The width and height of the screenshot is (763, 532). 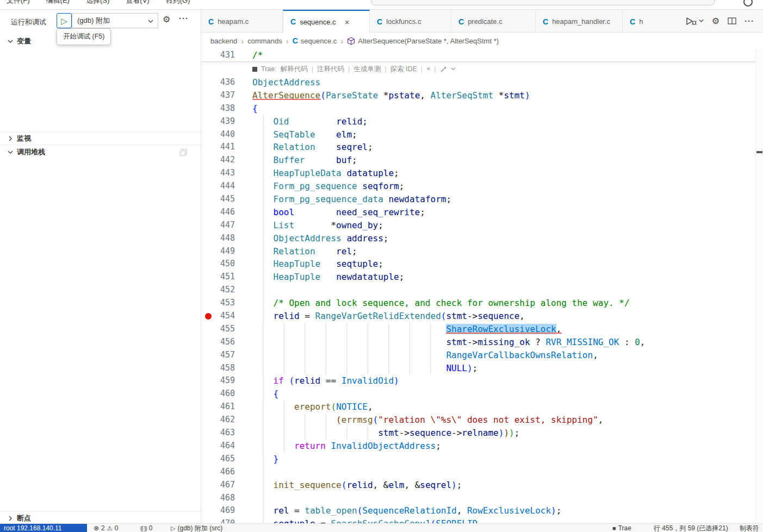 What do you see at coordinates (749, 21) in the screenshot?
I see `editor-more-actions` at bounding box center [749, 21].